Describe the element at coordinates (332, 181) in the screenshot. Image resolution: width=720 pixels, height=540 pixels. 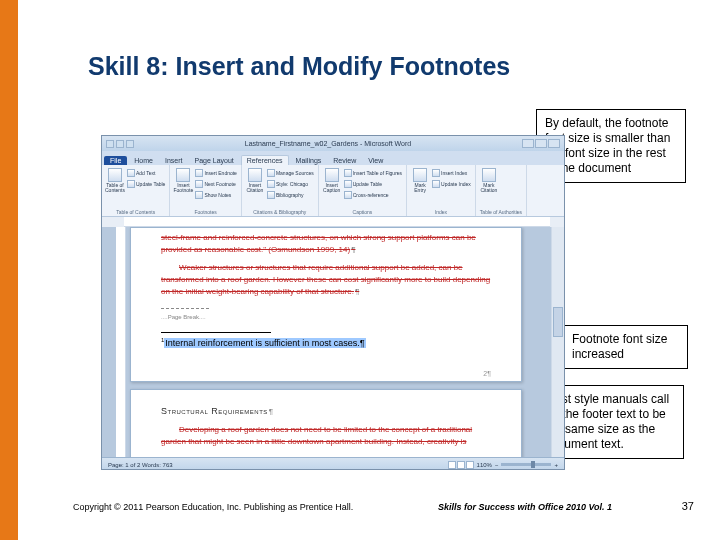
I see `btn-insert-caption: Insert Caption` at that location.